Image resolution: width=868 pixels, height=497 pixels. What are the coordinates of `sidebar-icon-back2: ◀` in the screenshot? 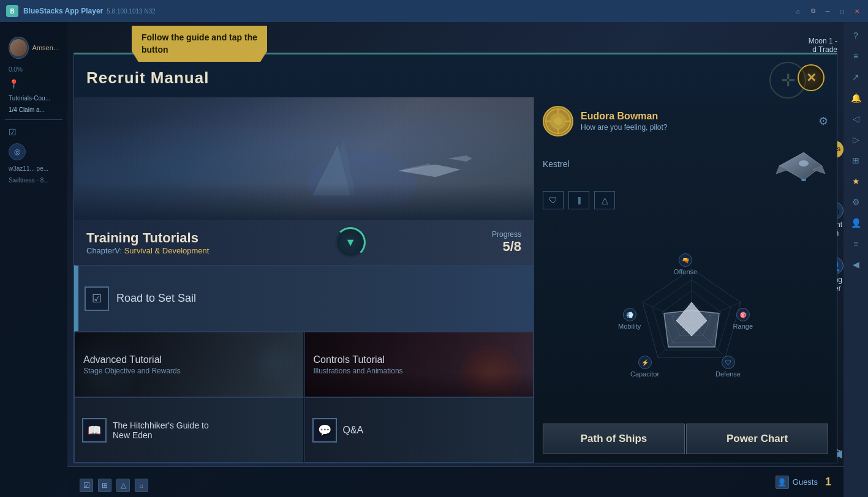 It's located at (856, 264).